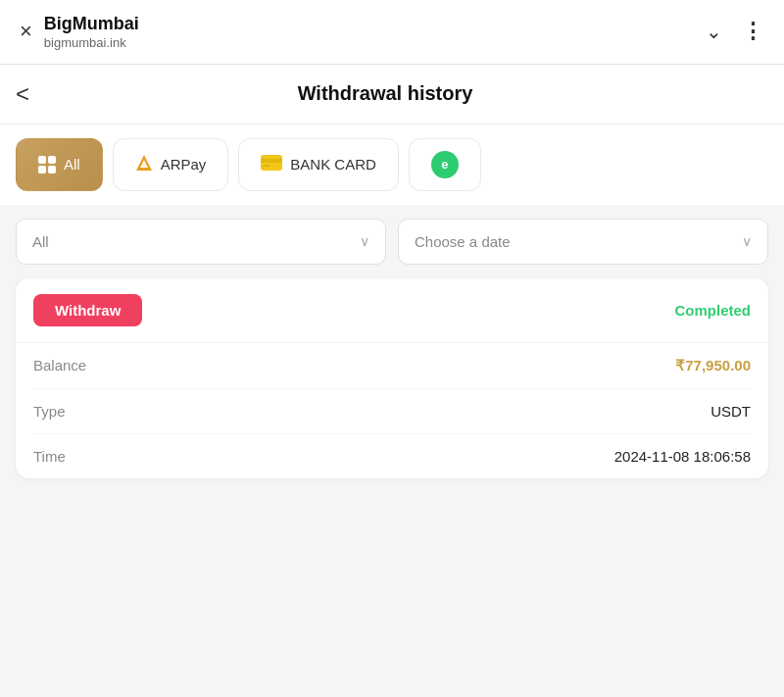 The image size is (784, 697). Describe the element at coordinates (92, 25) in the screenshot. I see `site-title: BigMumbai` at that location.